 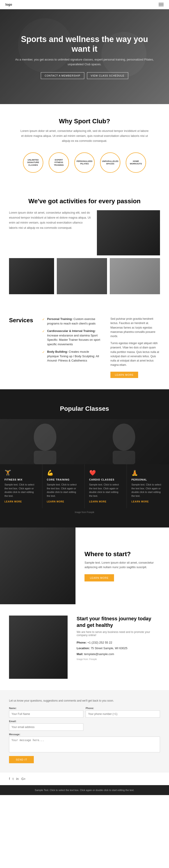 What do you see at coordinates (85, 57) in the screenshot?
I see `hero-content: Sports and wellness the way you want it …` at bounding box center [85, 57].